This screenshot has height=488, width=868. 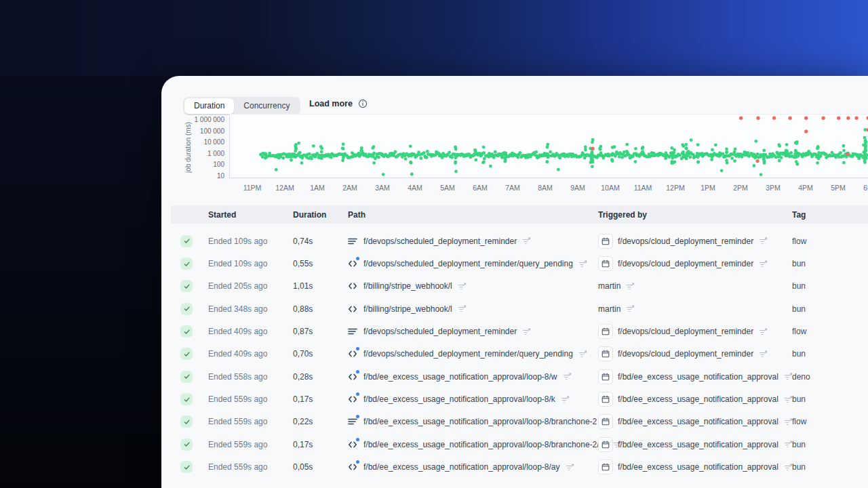 What do you see at coordinates (302, 286) in the screenshot?
I see `duration-cell: 1,01s` at bounding box center [302, 286].